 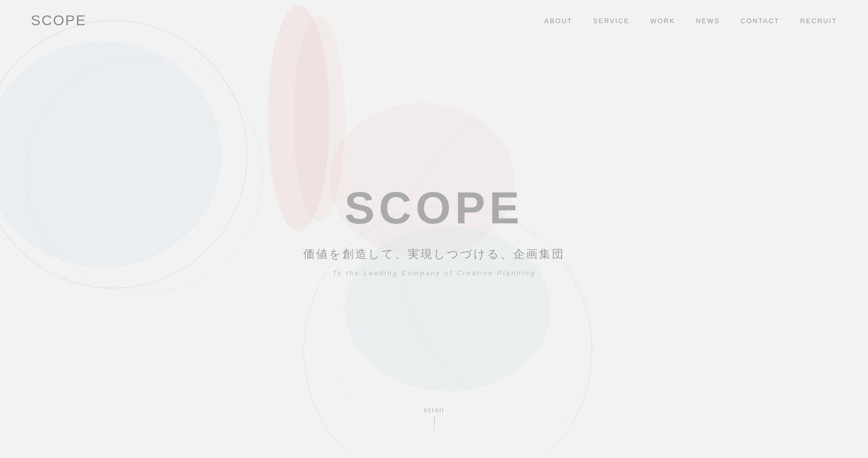 I want to click on nav-item-news: NEWS, so click(x=707, y=21).